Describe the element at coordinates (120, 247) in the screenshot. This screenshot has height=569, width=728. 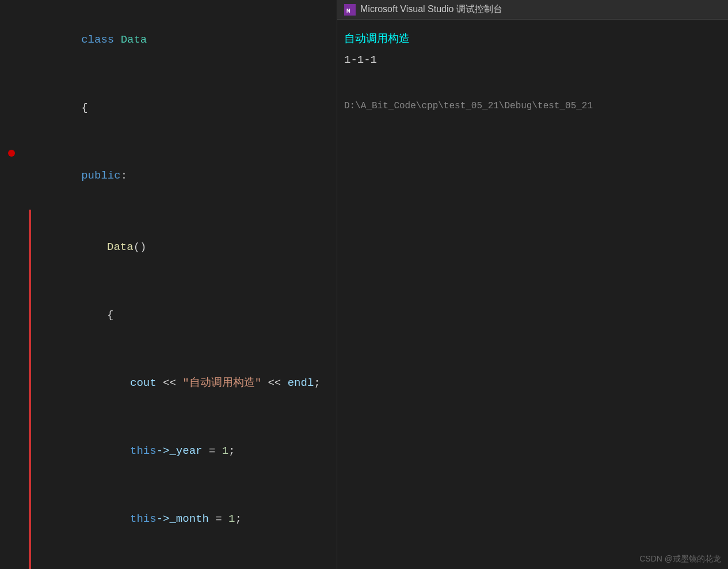
I see `func-data: Data` at that location.